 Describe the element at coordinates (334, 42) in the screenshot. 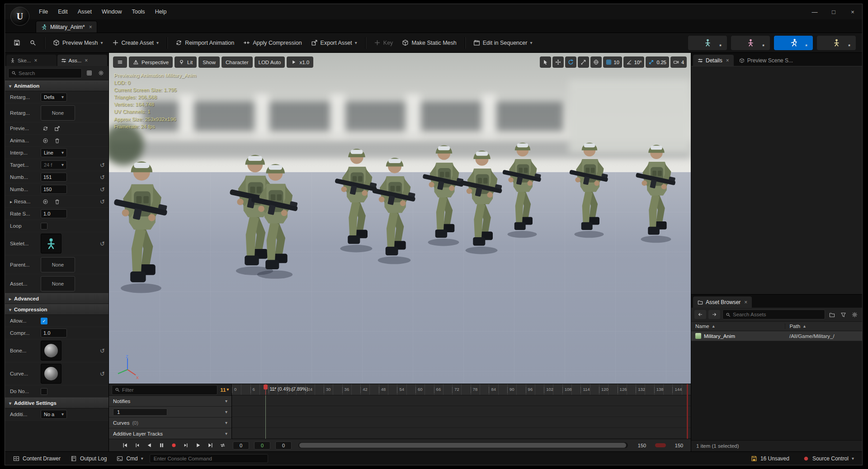

I see `export-asset-button: Export Asset▾` at that location.